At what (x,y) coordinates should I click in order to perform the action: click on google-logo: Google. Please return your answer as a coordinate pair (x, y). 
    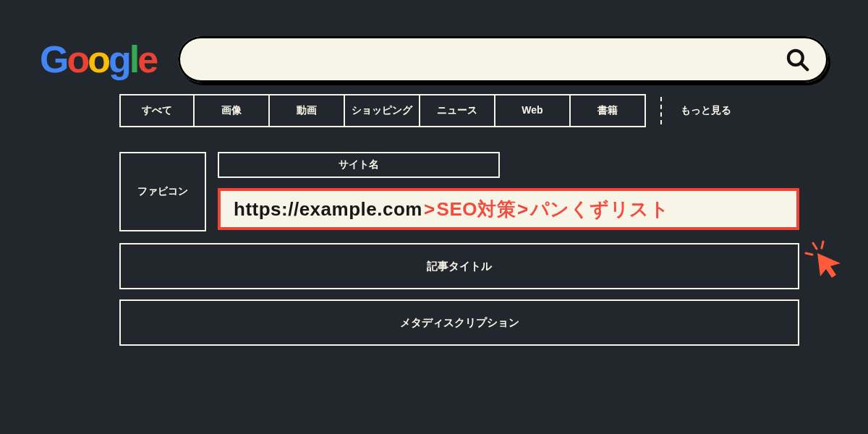
    Looking at the image, I should click on (98, 59).